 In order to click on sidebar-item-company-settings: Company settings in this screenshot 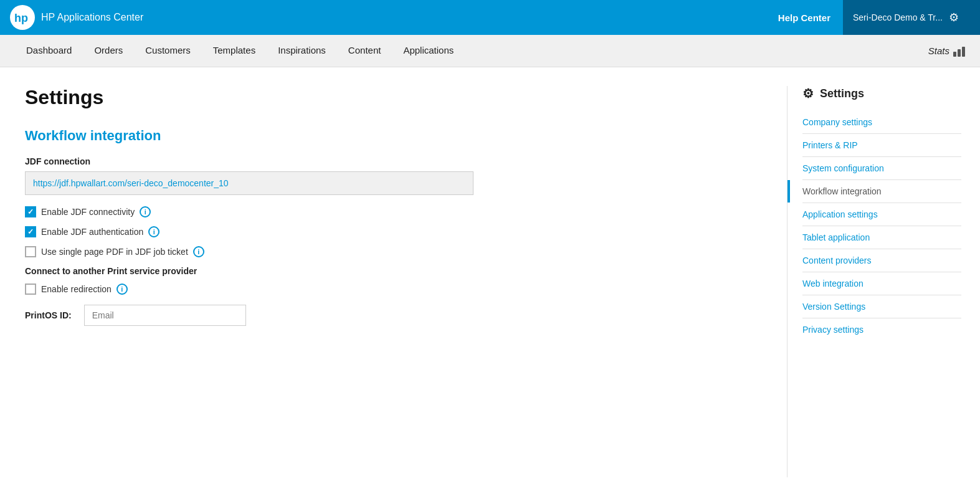, I will do `click(882, 122)`.